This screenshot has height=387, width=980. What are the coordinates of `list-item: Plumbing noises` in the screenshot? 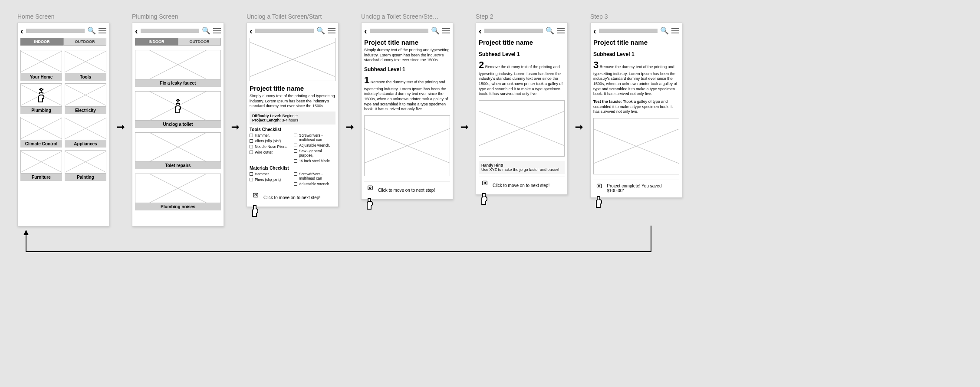 It's located at (178, 192).